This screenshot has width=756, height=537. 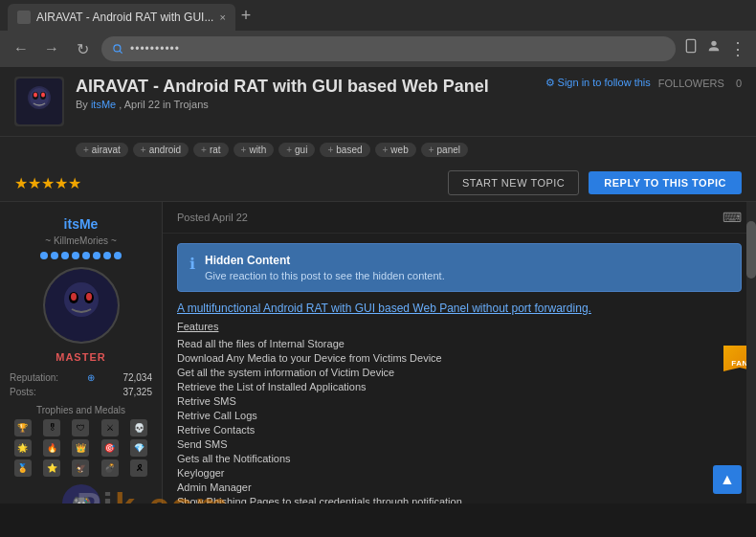 I want to click on tag-based: based, so click(x=345, y=149).